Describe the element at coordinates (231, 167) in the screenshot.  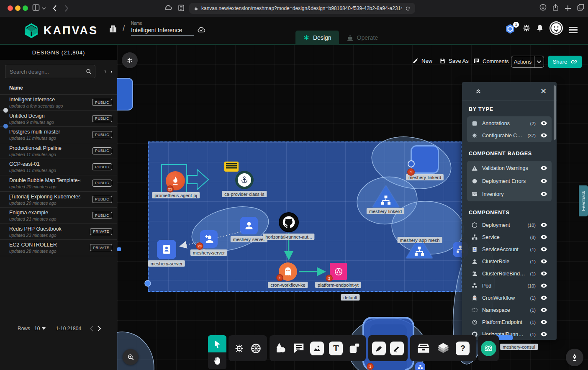
I see `comment-annotation-icon` at that location.